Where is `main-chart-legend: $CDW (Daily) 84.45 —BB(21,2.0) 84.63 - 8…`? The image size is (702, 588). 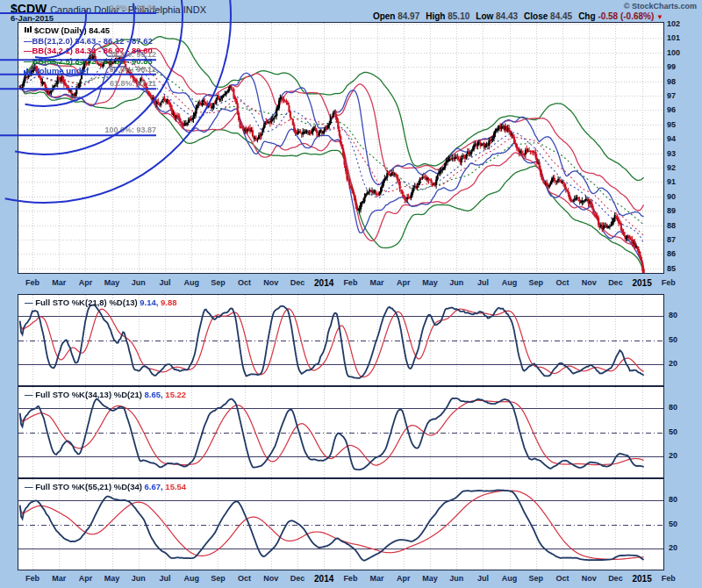 main-chart-legend: $CDW (Daily) 84.45 —BB(21,2.0) 84.63 - 8… is located at coordinates (88, 51).